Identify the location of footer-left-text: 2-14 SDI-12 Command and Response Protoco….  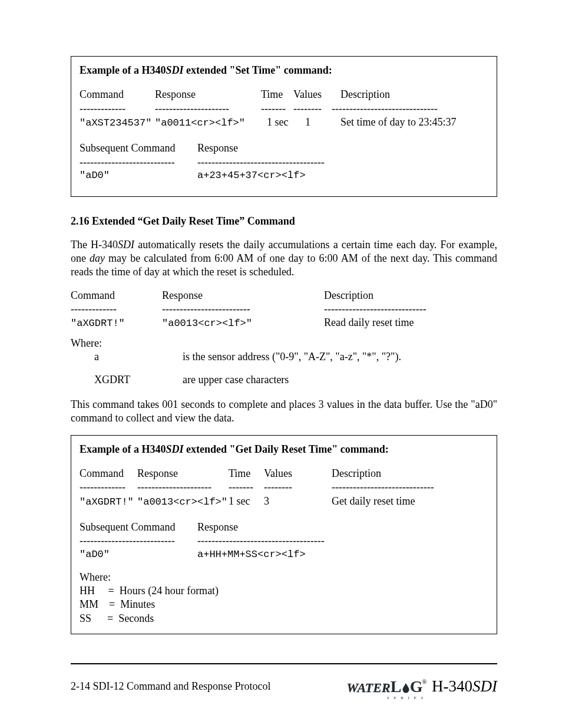
(171, 686).